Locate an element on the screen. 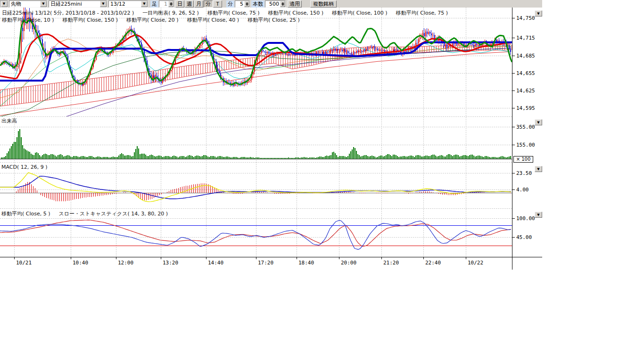 The width and height of the screenshot is (644, 362). y-axis-label: 155.00 is located at coordinates (526, 145).